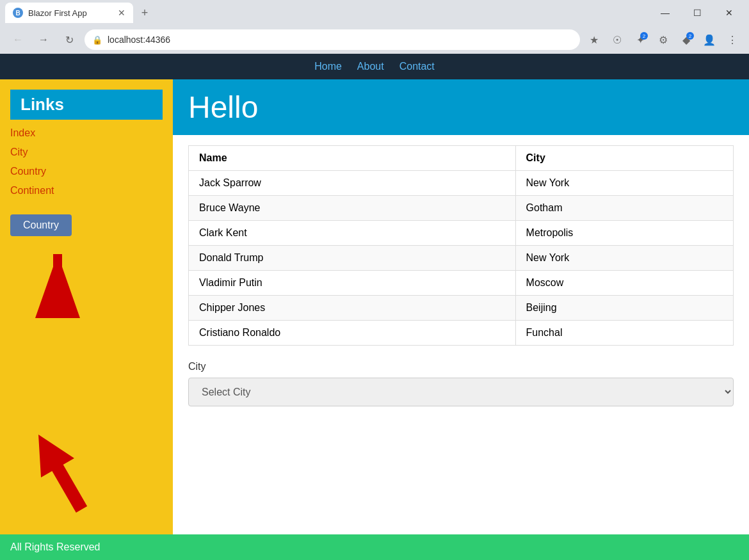 This screenshot has height=560, width=749. Describe the element at coordinates (624, 333) in the screenshot. I see `cell-city: Funchal` at that location.